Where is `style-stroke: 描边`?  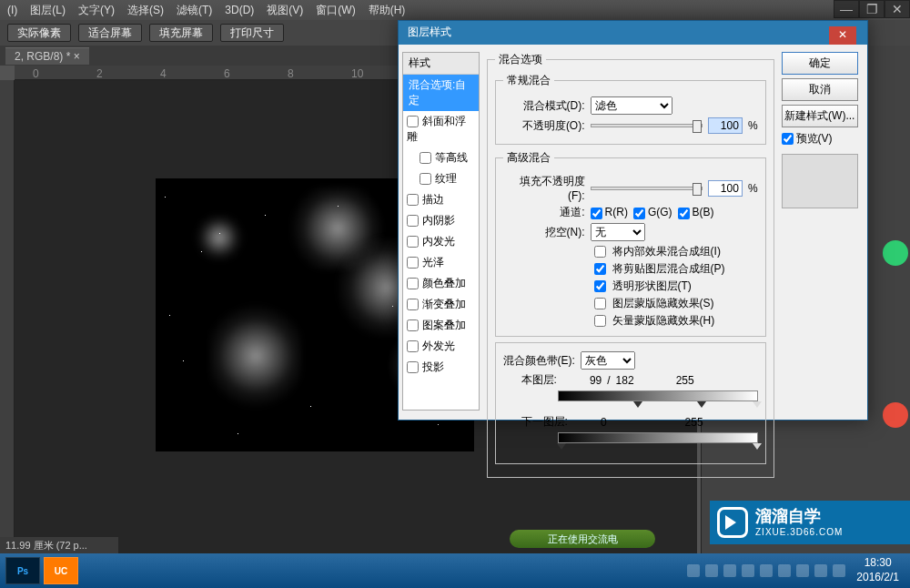 style-stroke: 描边 is located at coordinates (440, 200).